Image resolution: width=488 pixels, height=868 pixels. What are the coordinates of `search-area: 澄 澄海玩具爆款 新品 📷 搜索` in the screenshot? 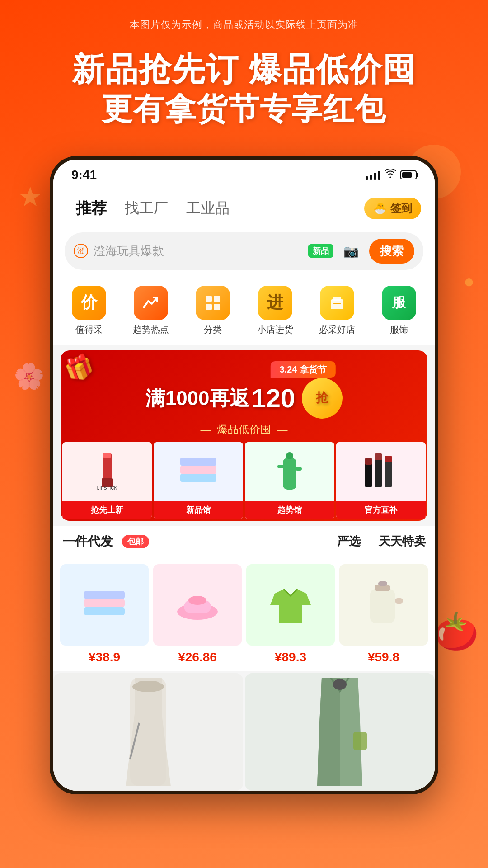 It's located at (244, 253).